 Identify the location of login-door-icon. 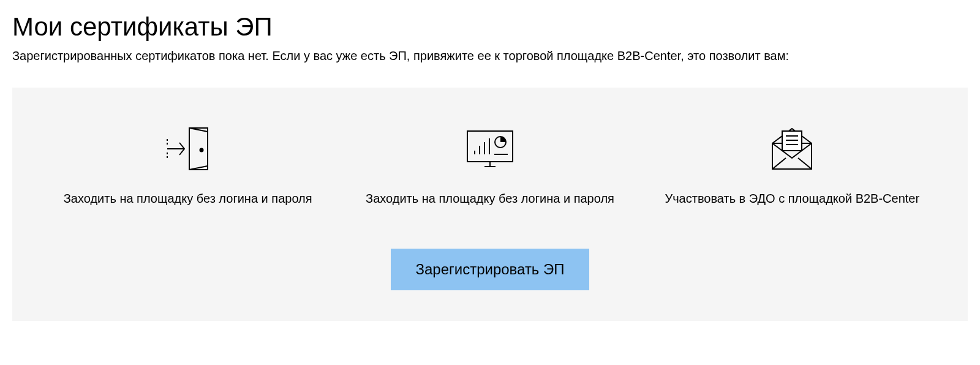
(188, 149).